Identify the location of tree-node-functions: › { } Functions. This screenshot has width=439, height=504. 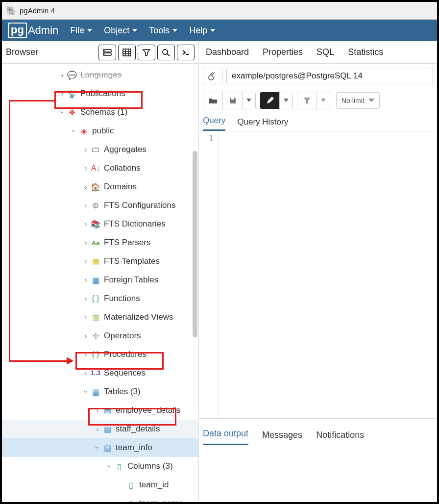
(100, 299).